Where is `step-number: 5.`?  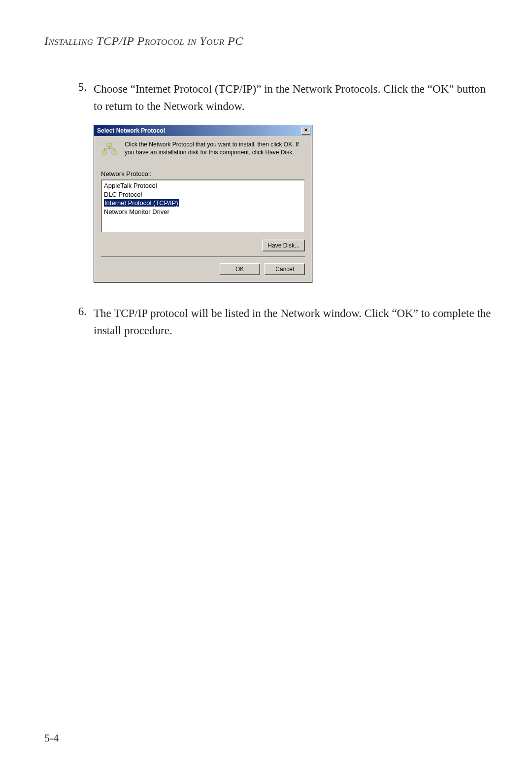
step-number: 5. is located at coordinates (84, 98).